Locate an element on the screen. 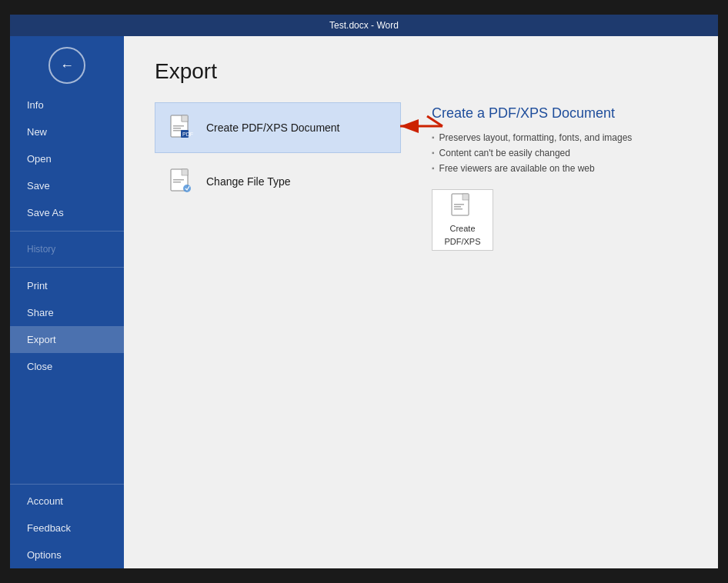  sidebar-item-label: Share is located at coordinates (40, 312).